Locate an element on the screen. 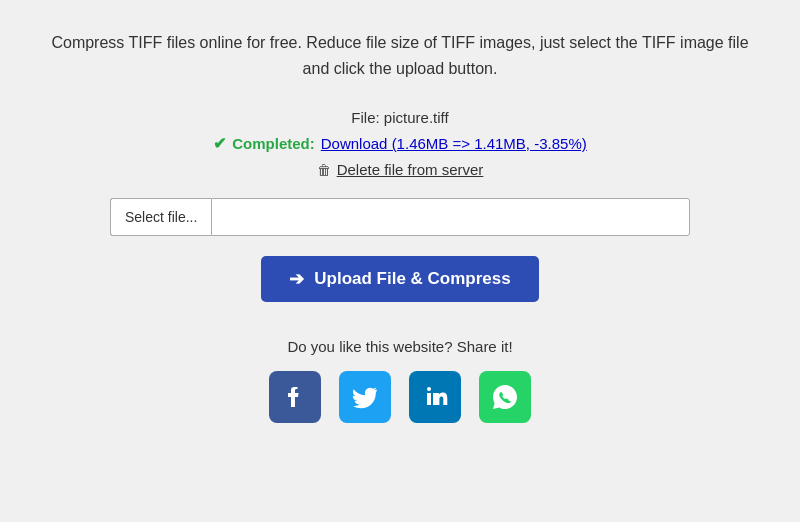 The image size is (800, 522). completed-row: ✔ Completed: Download (1.46MB => 1.41MB,… is located at coordinates (400, 144).